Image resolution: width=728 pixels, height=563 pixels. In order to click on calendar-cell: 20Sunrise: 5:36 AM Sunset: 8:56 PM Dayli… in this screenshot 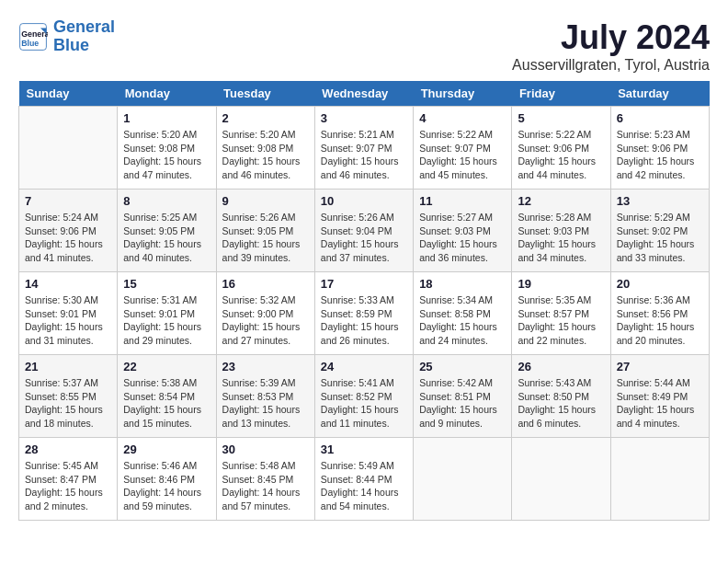, I will do `click(660, 314)`.